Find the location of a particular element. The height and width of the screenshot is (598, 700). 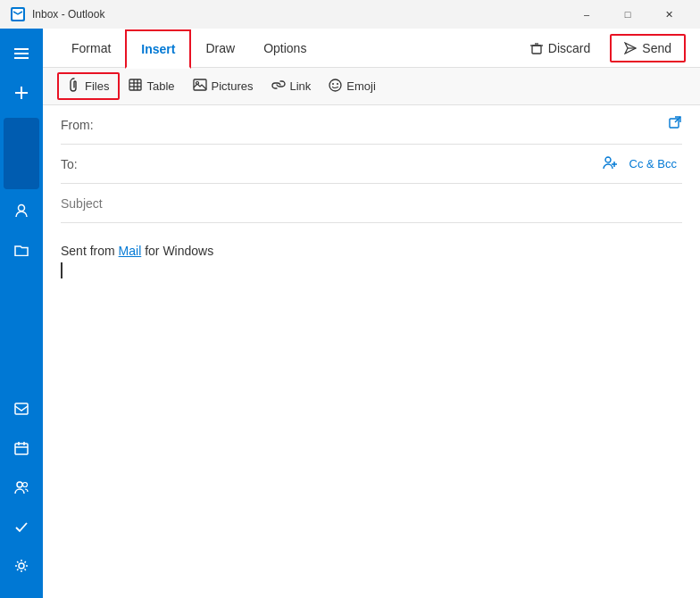

link-button: Link is located at coordinates (291, 86).